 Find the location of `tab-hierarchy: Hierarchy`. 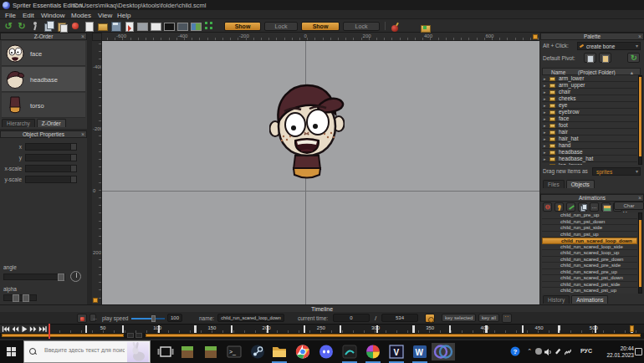

tab-hierarchy: Hierarchy is located at coordinates (18, 123).